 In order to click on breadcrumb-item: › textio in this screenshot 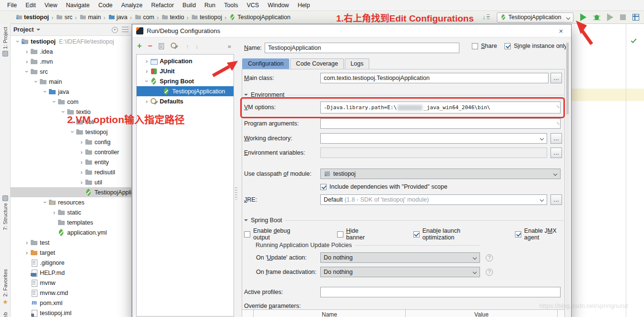, I will do `click(169, 17)`.